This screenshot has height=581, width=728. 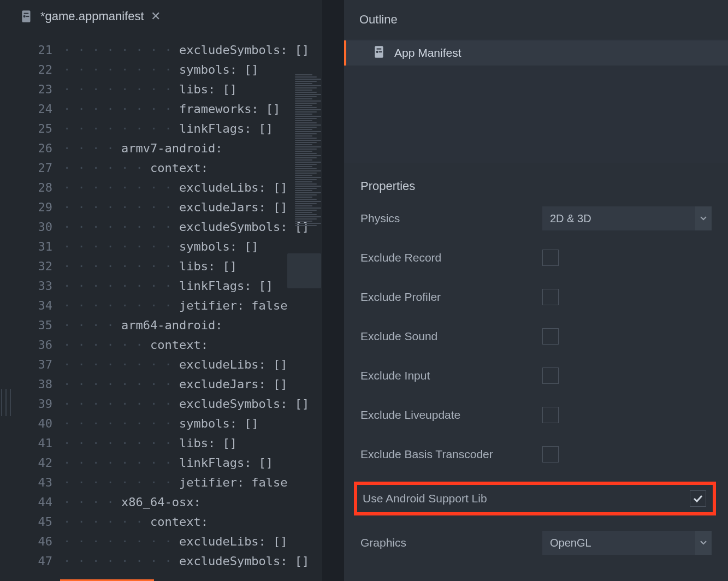 I want to click on property-label: Exclude Basis Transcoder, so click(x=451, y=454).